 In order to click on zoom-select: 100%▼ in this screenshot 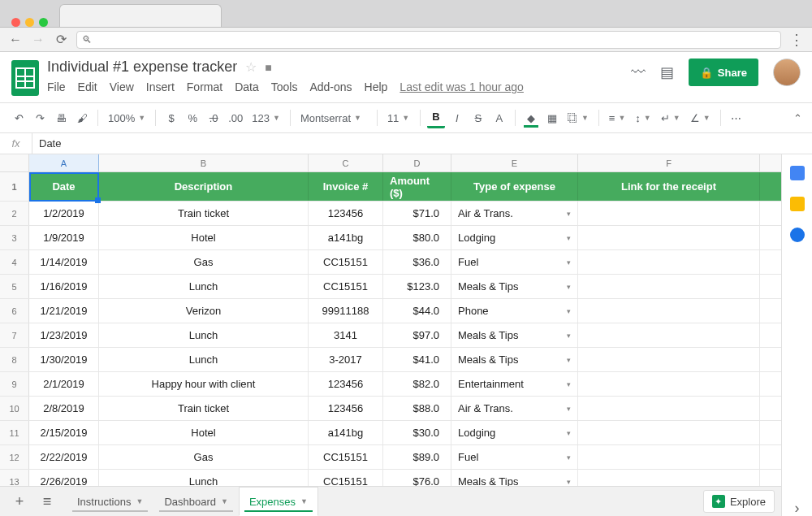, I will do `click(127, 119)`.